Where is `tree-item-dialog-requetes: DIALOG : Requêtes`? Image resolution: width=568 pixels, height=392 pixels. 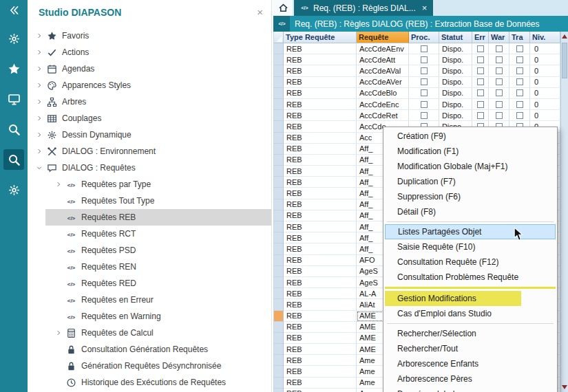
tree-item-dialog-requetes: DIALOG : Requêtes is located at coordinates (149, 168).